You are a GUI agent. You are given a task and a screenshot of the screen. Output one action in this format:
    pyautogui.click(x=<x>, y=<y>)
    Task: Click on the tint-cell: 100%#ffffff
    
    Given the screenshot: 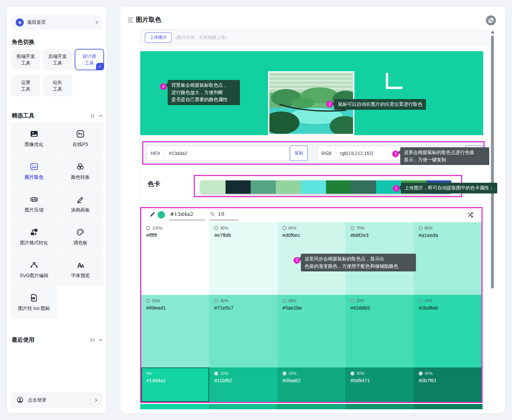 What is the action you would take?
    pyautogui.click(x=175, y=258)
    